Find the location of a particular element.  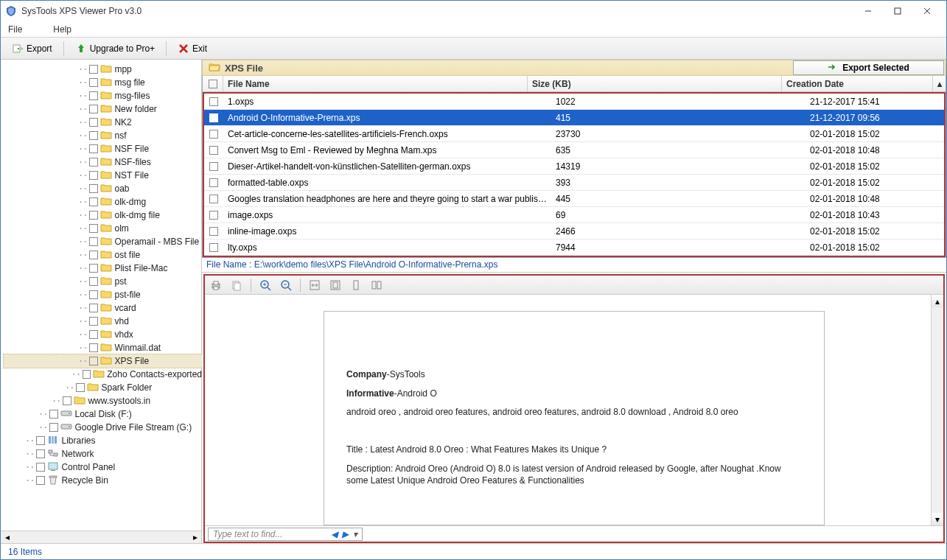

tree-item: ··olk-dmg file is located at coordinates (103, 215).